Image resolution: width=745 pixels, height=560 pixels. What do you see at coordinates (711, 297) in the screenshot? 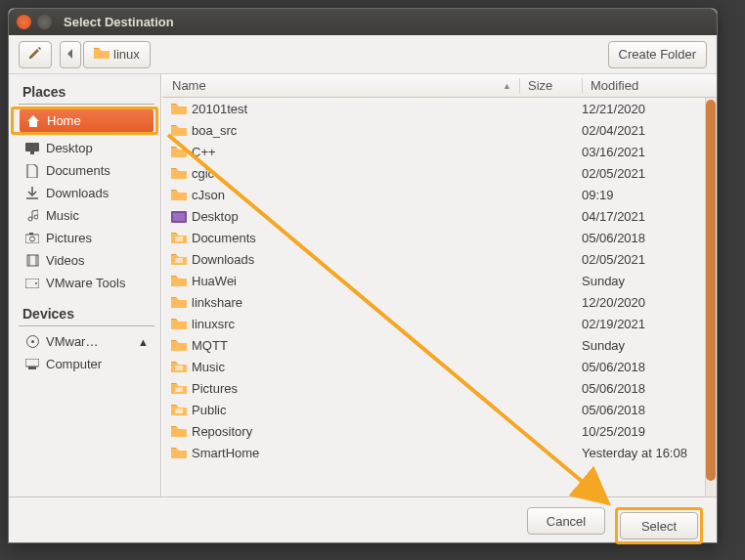
I see `scrollbar` at bounding box center [711, 297].